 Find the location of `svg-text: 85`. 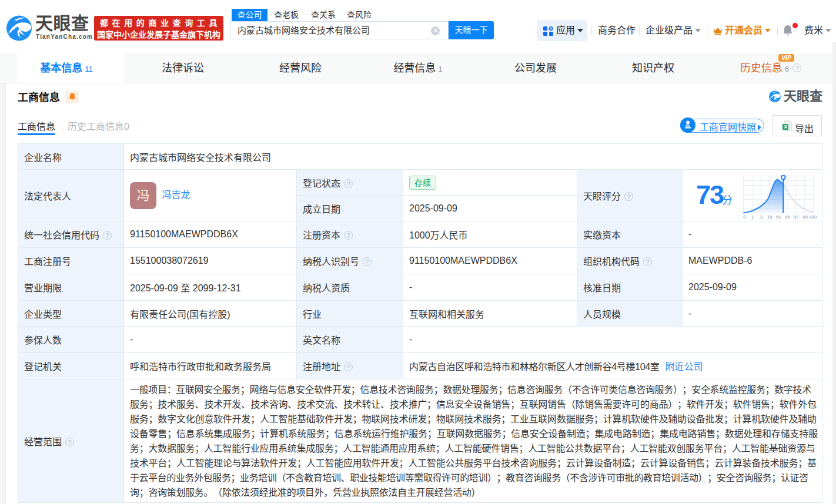

svg-text: 85 is located at coordinates (788, 217).